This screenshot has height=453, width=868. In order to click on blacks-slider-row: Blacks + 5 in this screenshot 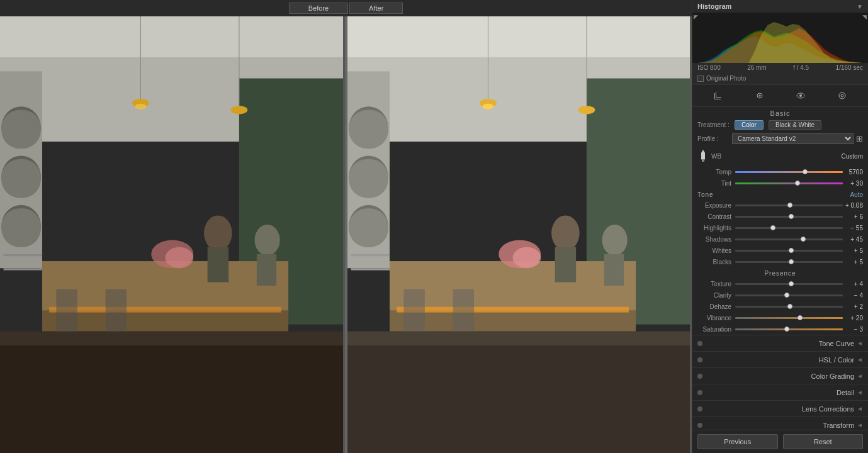, I will do `click(781, 262)`.